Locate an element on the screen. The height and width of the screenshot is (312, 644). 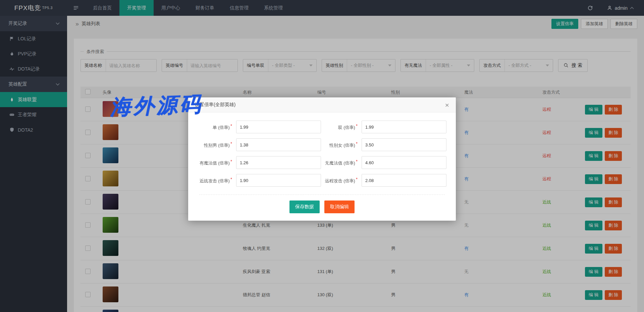
field-label: 双 (倍率)* is located at coordinates (342, 127).